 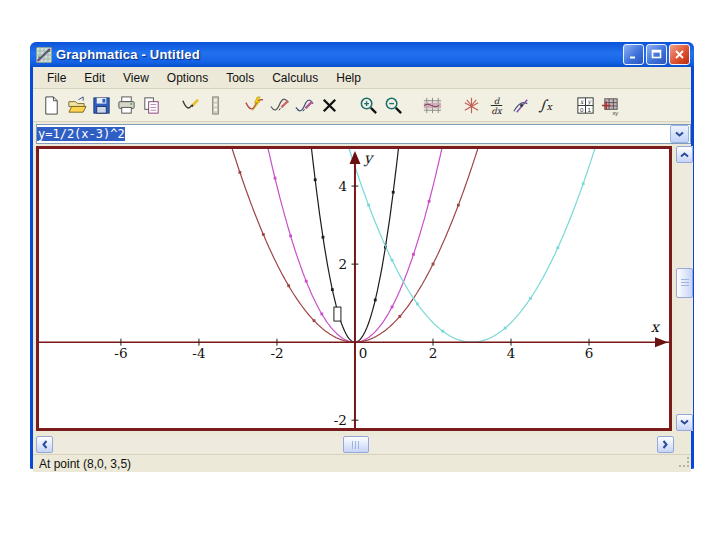 What do you see at coordinates (190, 106) in the screenshot?
I see `draw-graph-icon` at bounding box center [190, 106].